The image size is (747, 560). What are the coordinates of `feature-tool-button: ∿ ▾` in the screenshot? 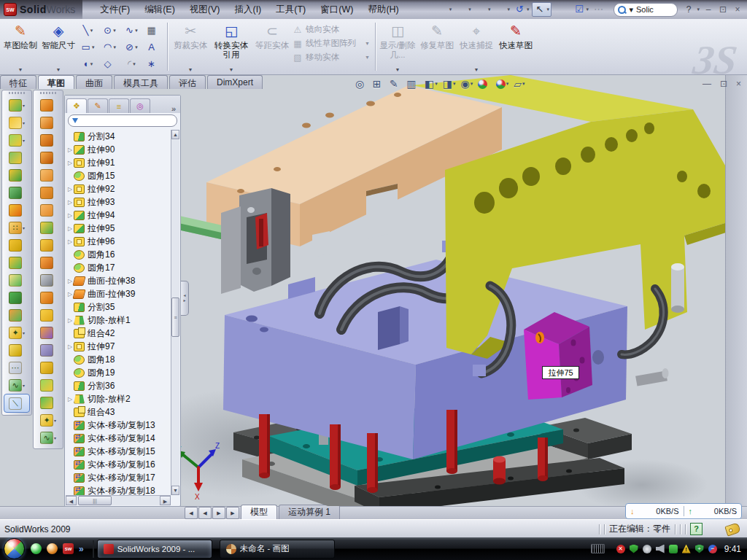 It's located at (17, 385).